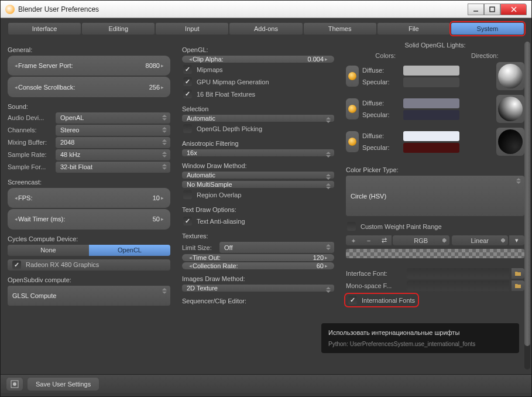 Image resolution: width=532 pixels, height=397 pixels. Describe the element at coordinates (258, 266) in the screenshot. I see `collection-rate: ◂Collection Rate:60▸` at that location.